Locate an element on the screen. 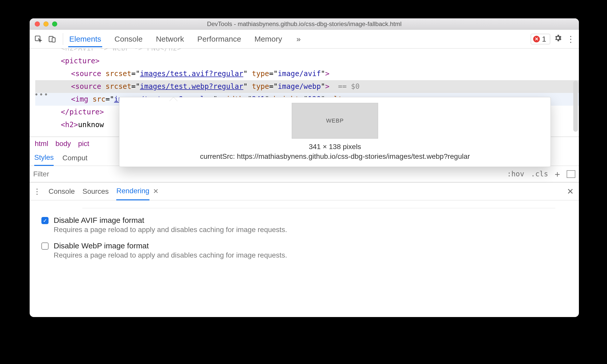  device-toolbar-icon is located at coordinates (52, 39).